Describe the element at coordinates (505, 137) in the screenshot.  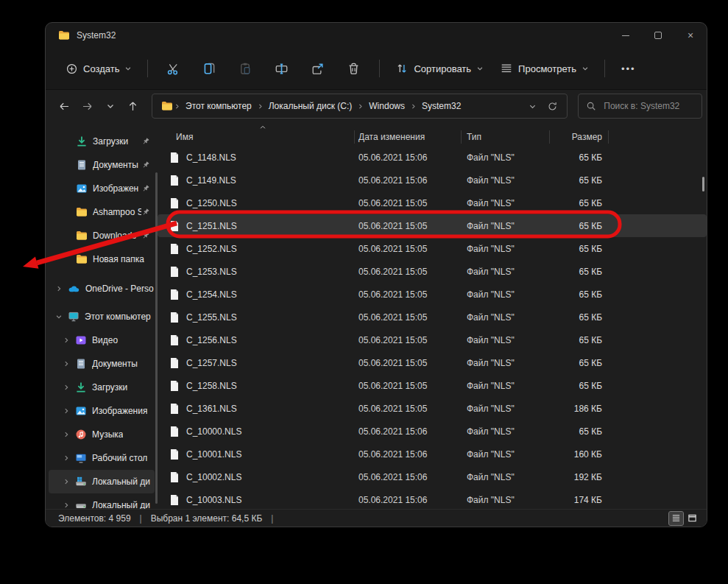
I see `column-header-type: Тип` at that location.